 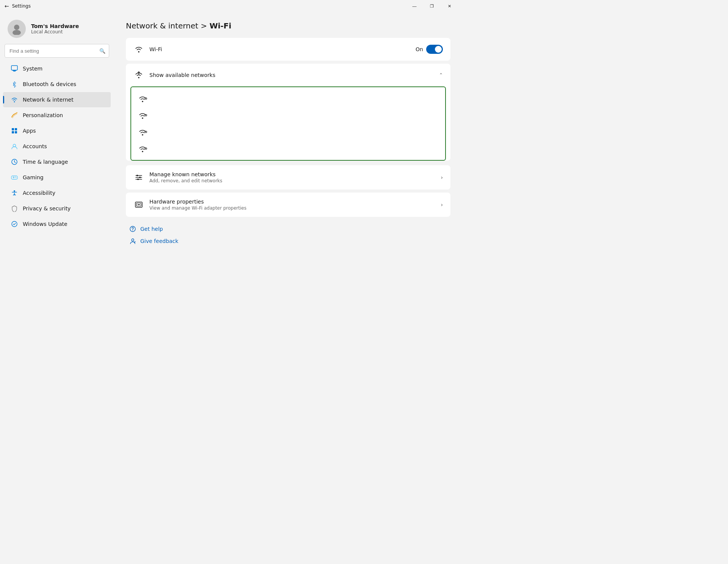 I want to click on sidebar: Tom's Hardware Local Account 🔍, so click(x=57, y=147).